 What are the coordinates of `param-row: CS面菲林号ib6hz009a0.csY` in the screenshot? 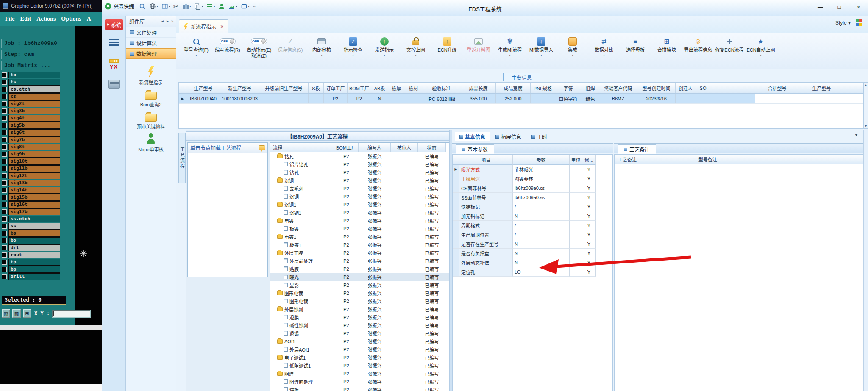 It's located at (532, 188).